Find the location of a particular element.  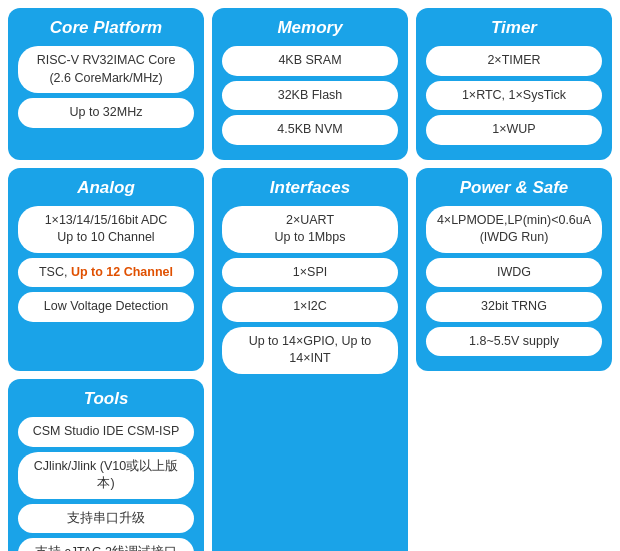

core-platform-title: Core Platform is located at coordinates (106, 28).